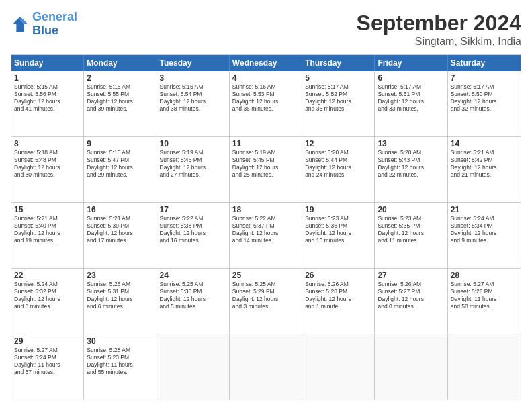 This screenshot has width=532, height=411. Describe the element at coordinates (411, 98) in the screenshot. I see `day-info-6: Sunrise: 5:17 AM Sunset: 5:51 PM Dayligh…` at that location.